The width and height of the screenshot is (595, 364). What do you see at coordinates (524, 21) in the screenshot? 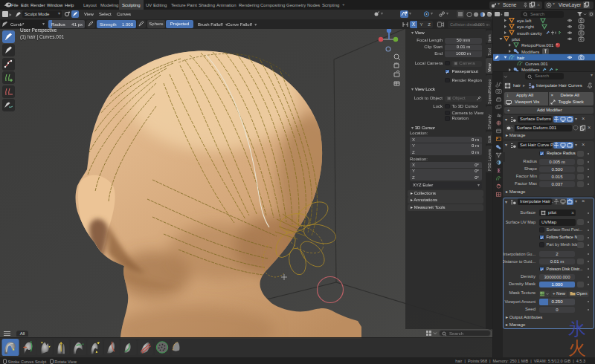
I see `svg-text: eye.left` at bounding box center [524, 21].